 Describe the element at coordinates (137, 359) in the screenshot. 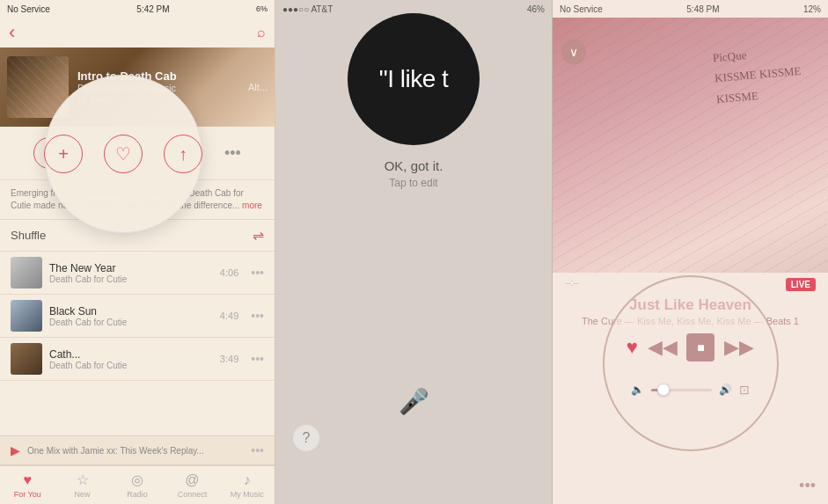

I see `track-item: Cath... Death Cab for Cutie 3:49 •••` at that location.